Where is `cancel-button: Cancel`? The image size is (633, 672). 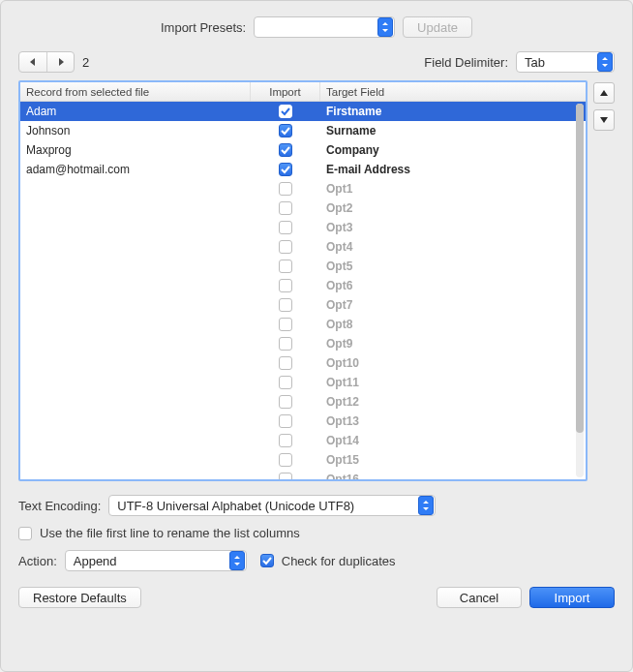
cancel-button: Cancel is located at coordinates (479, 597).